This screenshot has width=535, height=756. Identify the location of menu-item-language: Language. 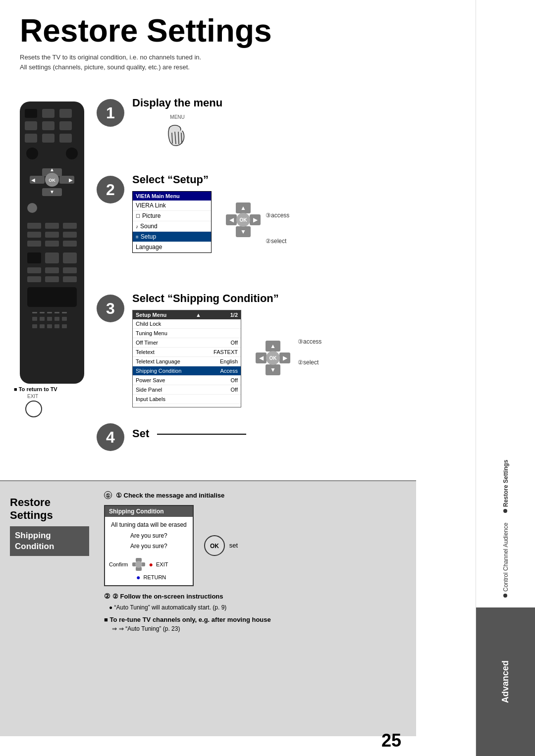
(172, 248).